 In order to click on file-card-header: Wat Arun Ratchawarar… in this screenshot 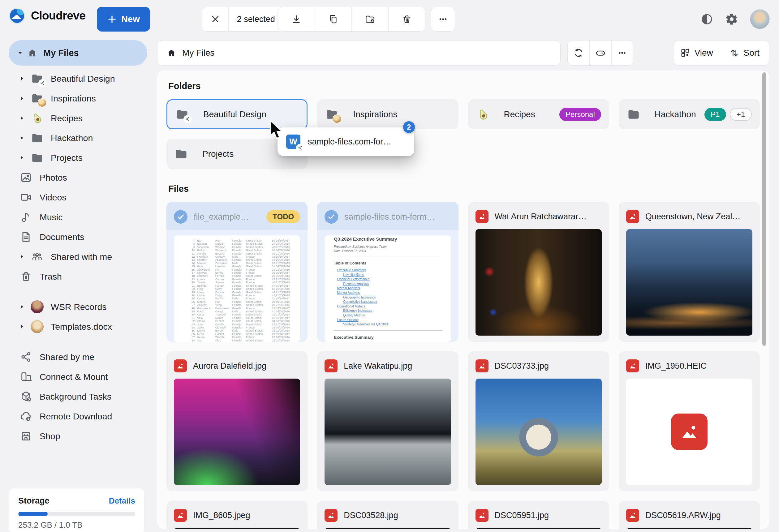, I will do `click(538, 216)`.